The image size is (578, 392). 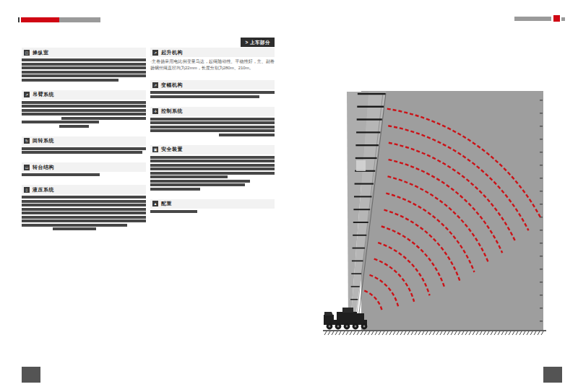 What do you see at coordinates (19, 20) in the screenshot?
I see `header-tick` at bounding box center [19, 20].